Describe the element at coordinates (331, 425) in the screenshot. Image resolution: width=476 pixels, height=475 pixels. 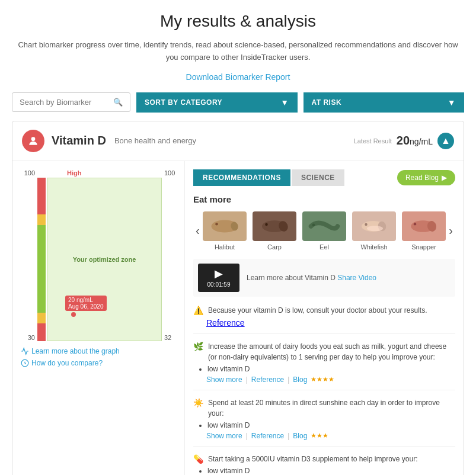
I see `bullet-low-vit-d-3: low vitamin D` at that location.